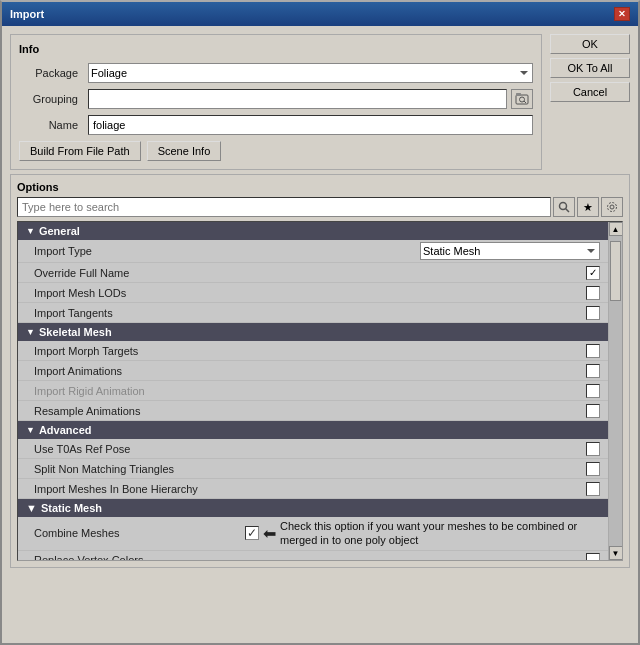  I want to click on scrollbar: ▲ ▼, so click(615, 391).